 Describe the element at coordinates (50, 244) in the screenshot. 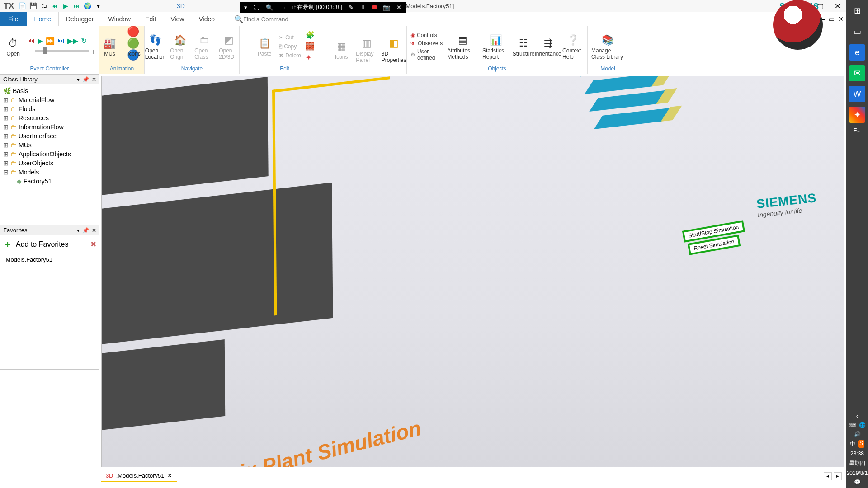

I see `add-to-favorites-button: ＋ Add to Favorites ✖` at that location.